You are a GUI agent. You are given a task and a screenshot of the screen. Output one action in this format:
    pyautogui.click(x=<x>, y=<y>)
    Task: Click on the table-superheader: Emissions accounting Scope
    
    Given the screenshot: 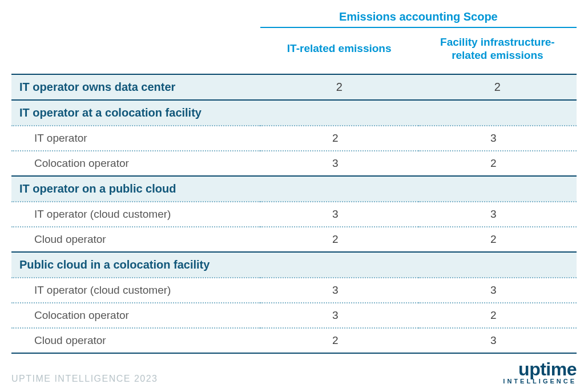 What is the action you would take?
    pyautogui.click(x=418, y=17)
    